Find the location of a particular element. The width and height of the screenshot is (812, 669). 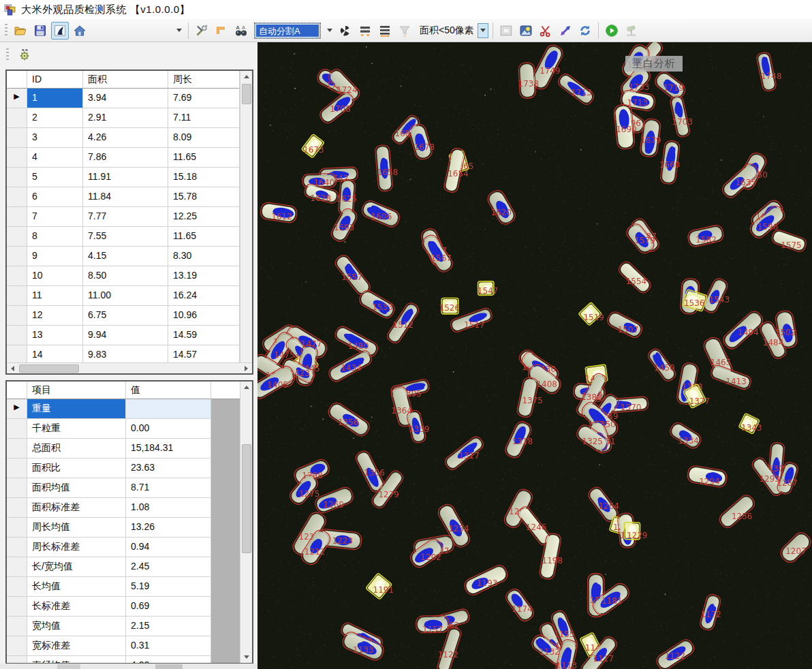

table-cell: 长标准差 is located at coordinates (76, 606).